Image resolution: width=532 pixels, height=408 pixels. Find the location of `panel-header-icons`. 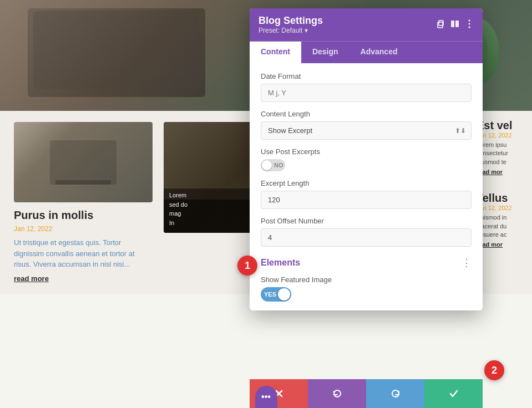

panel-header-icons is located at coordinates (455, 25).